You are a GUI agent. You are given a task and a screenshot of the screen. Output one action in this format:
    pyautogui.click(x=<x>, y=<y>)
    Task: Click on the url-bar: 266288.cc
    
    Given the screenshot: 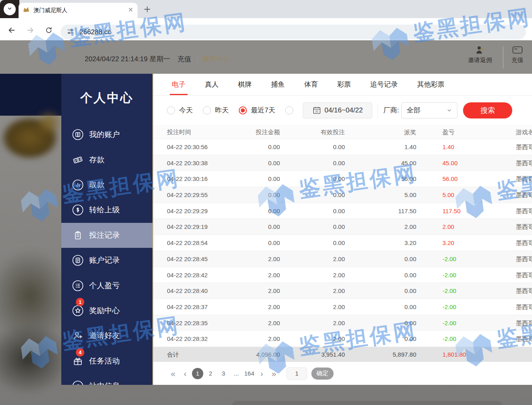 What is the action you would take?
    pyautogui.click(x=293, y=32)
    